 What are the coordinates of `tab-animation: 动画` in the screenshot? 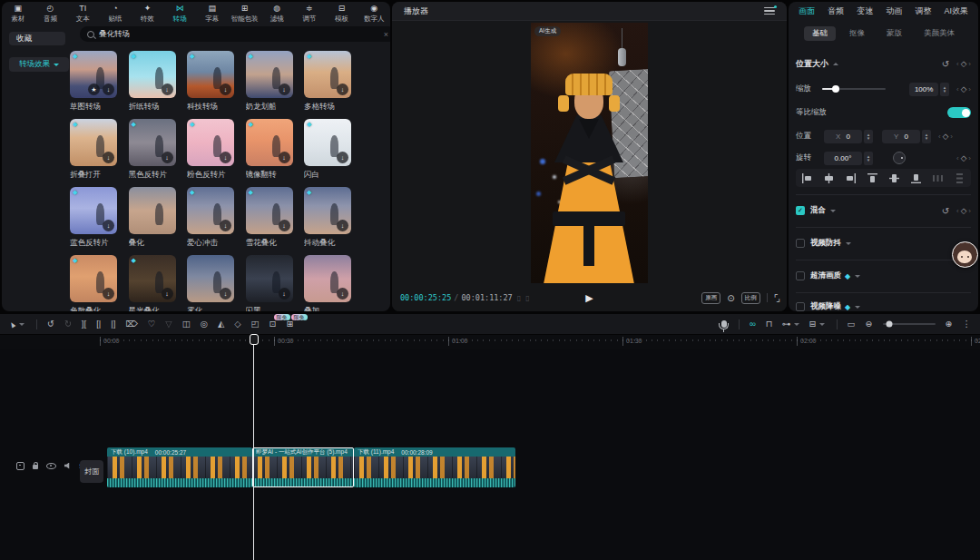 It's located at (894, 11).